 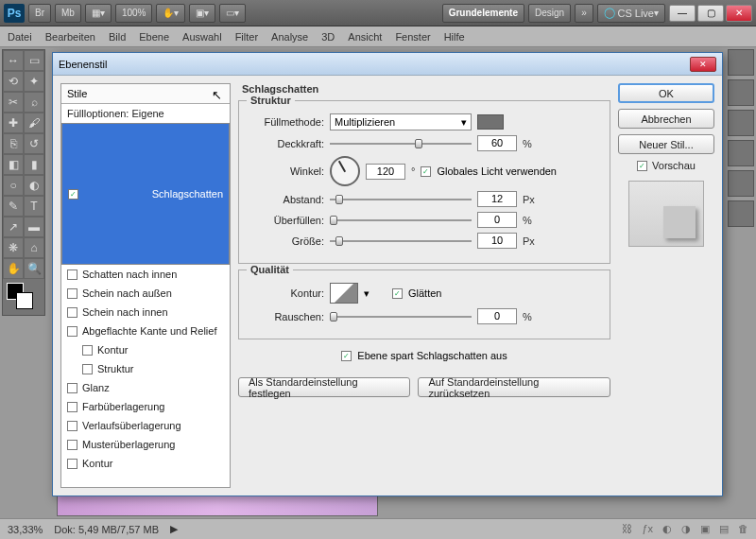 I want to click on new-style-button: Neuer Stil..., so click(x=666, y=144).